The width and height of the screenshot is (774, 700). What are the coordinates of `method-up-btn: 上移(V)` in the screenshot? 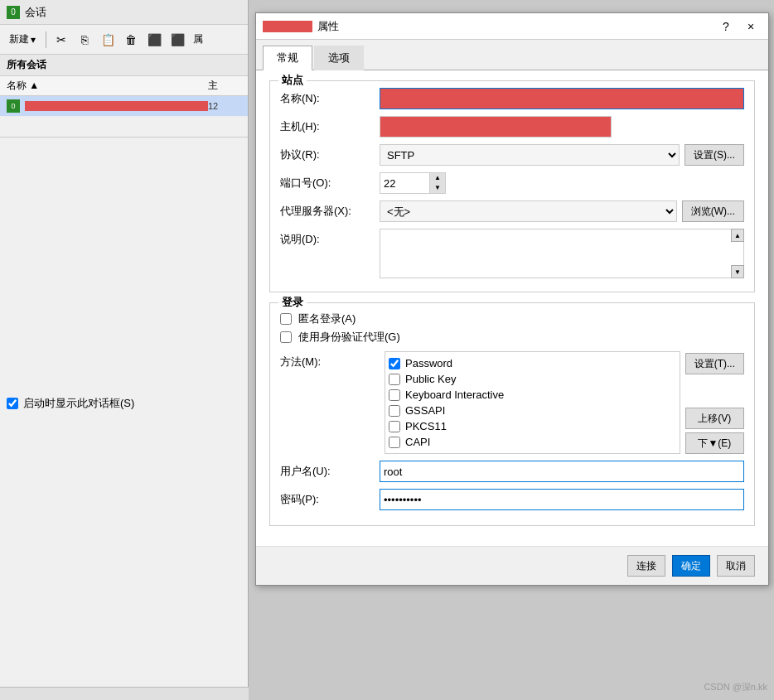 It's located at (714, 418).